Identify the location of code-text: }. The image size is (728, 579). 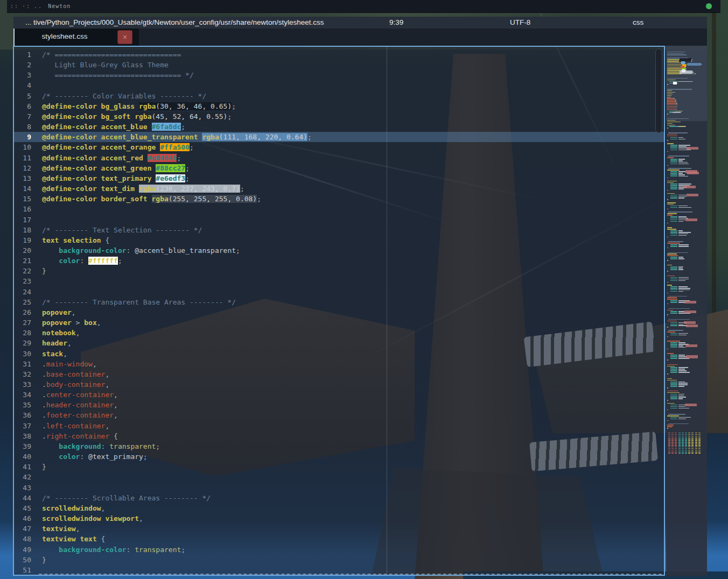
(43, 271).